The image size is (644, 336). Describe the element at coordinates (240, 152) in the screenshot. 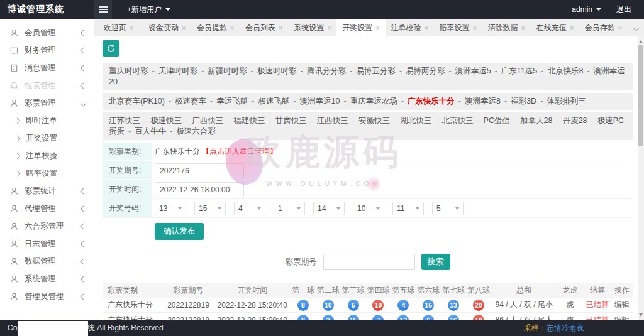

I see `panel-manage-link: 【点击进入盘口管理】` at that location.